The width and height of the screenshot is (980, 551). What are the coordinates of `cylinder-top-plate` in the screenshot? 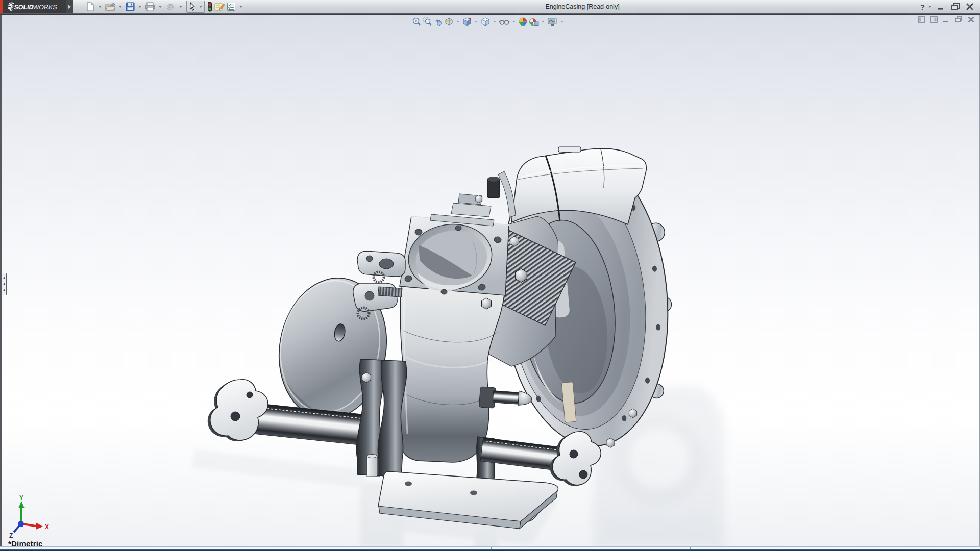 It's located at (454, 256).